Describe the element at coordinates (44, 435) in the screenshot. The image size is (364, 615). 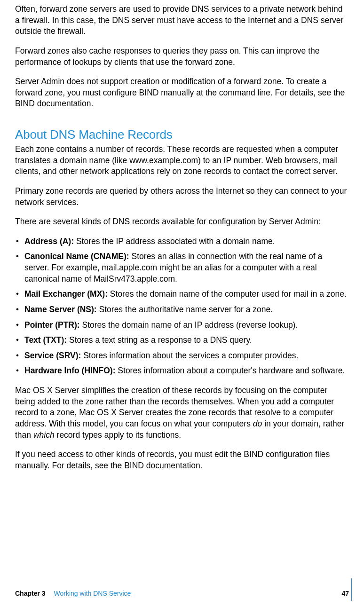
I see `italic-text: which` at that location.